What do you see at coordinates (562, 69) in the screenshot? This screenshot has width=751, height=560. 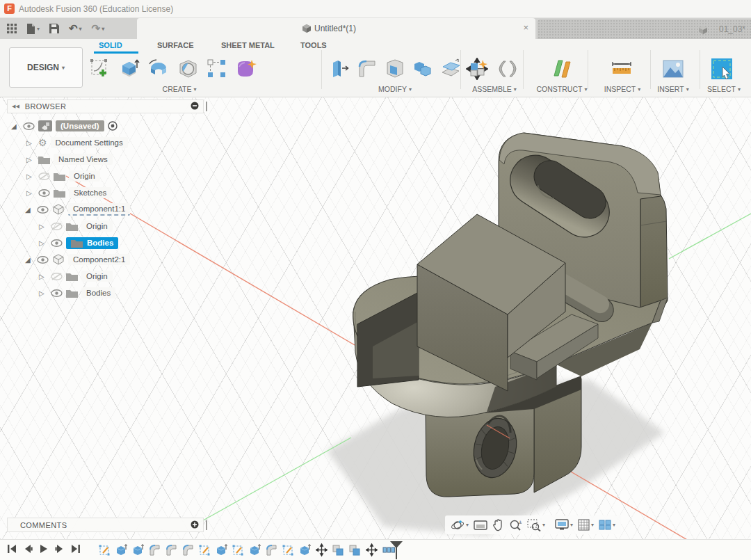 I see `construct-plane-icon` at bounding box center [562, 69].